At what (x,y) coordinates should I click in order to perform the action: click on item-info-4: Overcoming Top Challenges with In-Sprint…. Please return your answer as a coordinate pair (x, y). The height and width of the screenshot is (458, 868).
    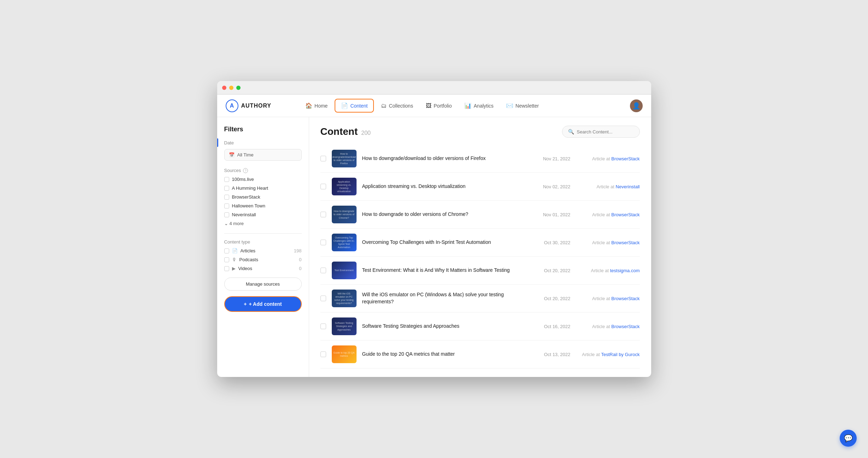
    Looking at the image, I should click on (446, 242).